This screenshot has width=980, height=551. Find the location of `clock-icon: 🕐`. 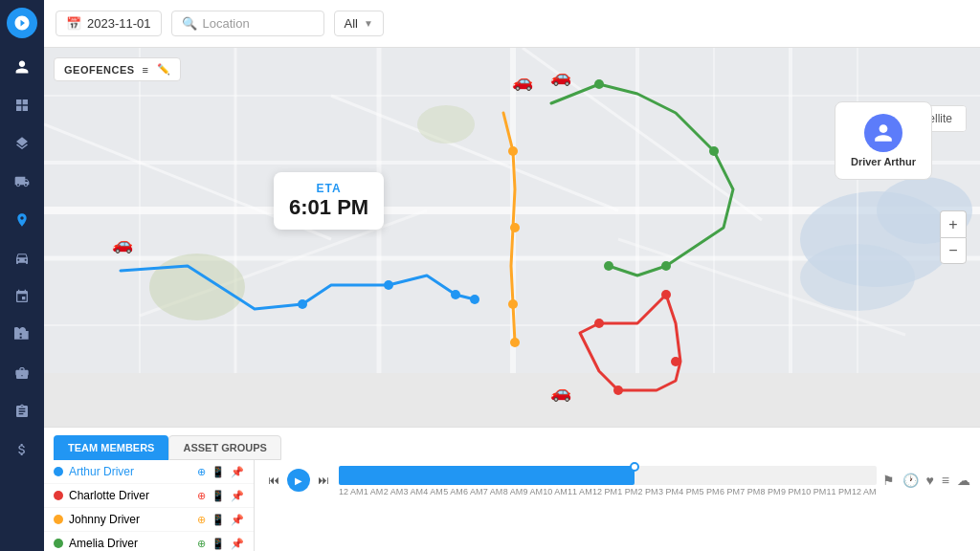

clock-icon: 🕐 is located at coordinates (911, 480).